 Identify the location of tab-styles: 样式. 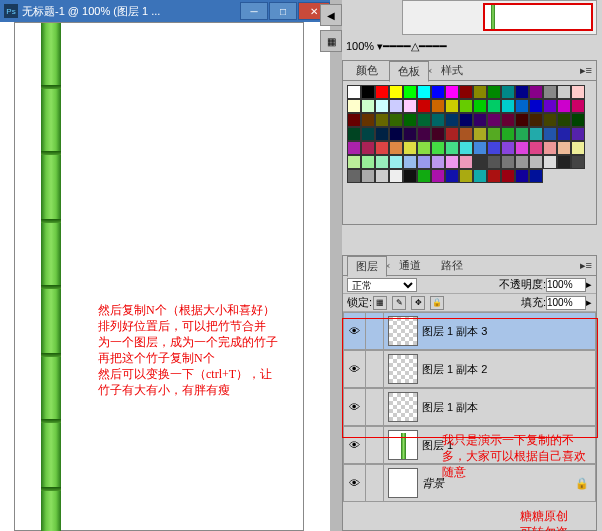
(452, 70).